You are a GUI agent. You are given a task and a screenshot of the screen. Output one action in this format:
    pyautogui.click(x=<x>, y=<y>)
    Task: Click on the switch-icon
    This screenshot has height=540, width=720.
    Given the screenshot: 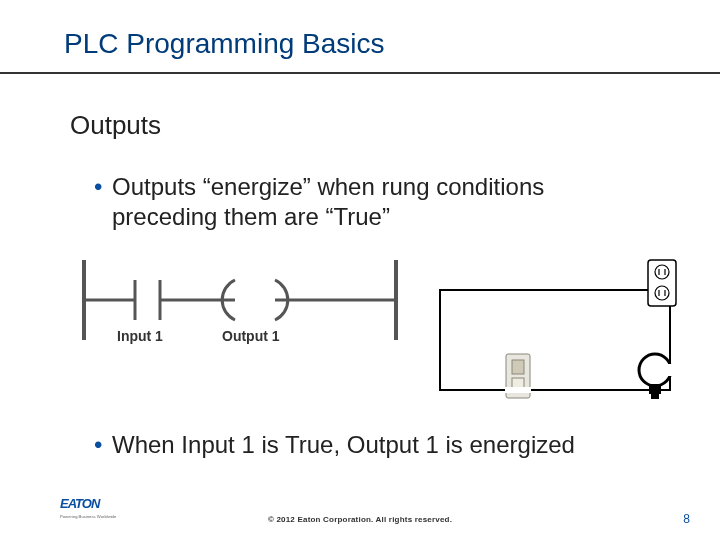 What is the action you would take?
    pyautogui.click(x=518, y=376)
    